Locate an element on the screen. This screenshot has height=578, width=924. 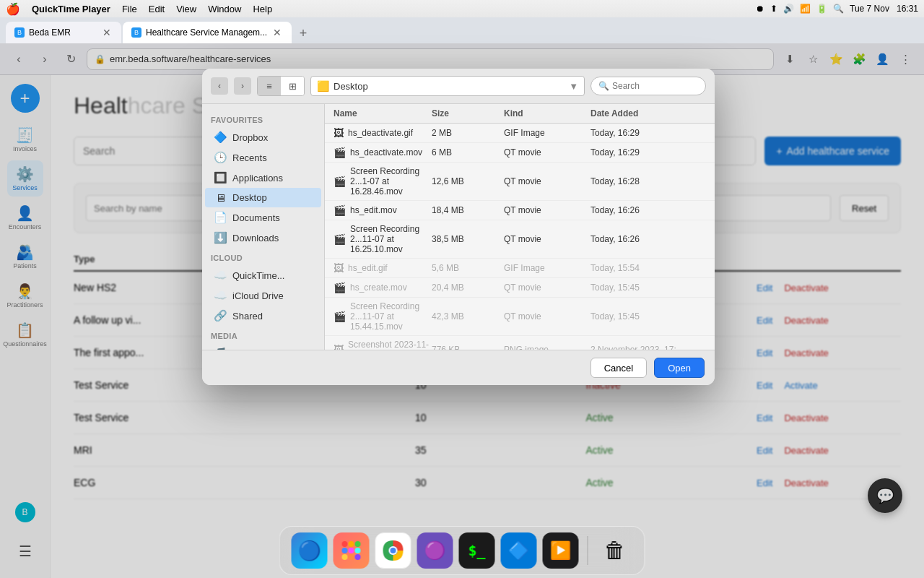
cancel-button: Cancel is located at coordinates (619, 368).